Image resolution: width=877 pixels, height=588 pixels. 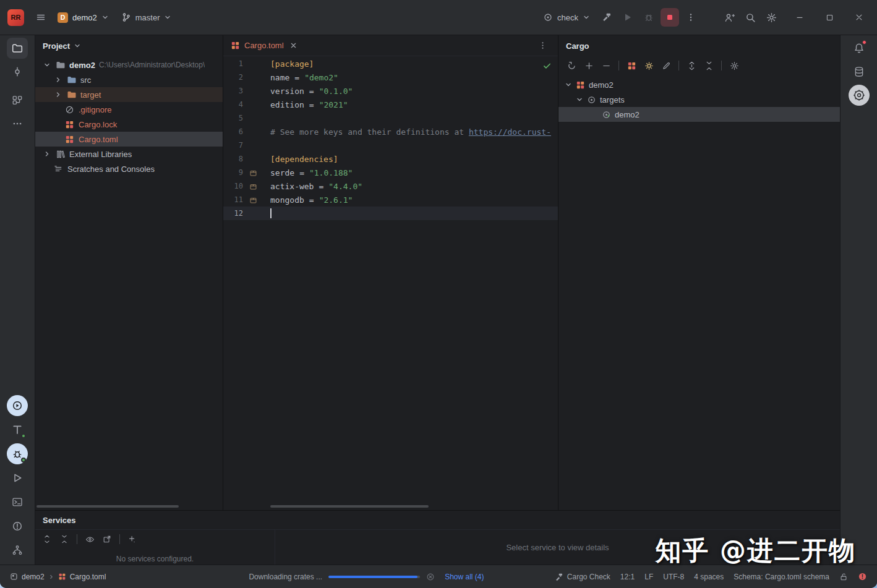 What do you see at coordinates (750, 17) in the screenshot?
I see `search-everywhere-button` at bounding box center [750, 17].